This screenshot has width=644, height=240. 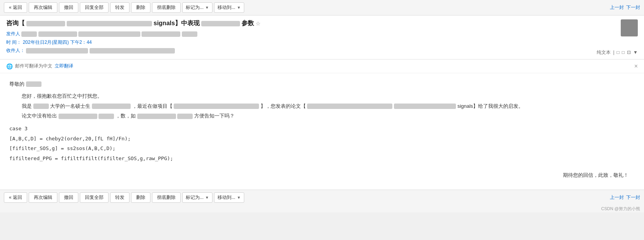 What do you see at coordinates (617, 8) in the screenshot?
I see `prev-email-link: 上一封` at bounding box center [617, 8].